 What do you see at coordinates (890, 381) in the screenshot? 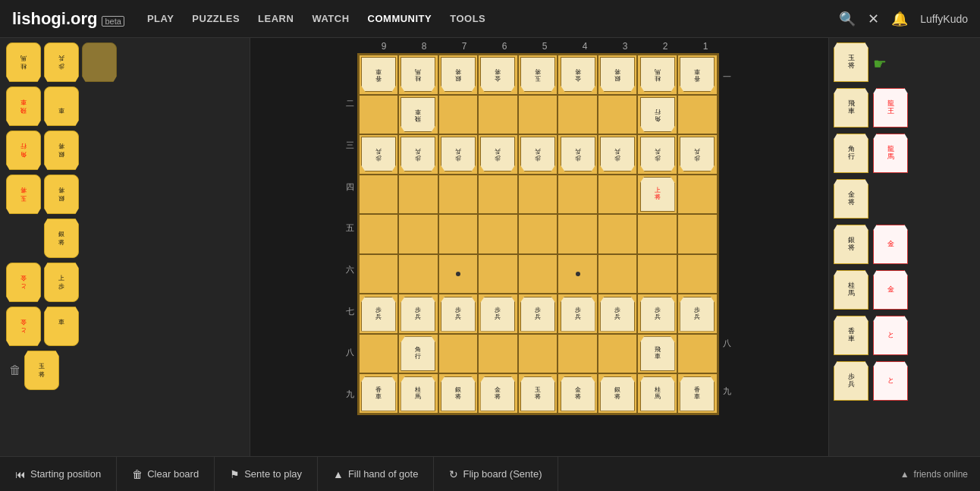
I see `rp-pawn-promoted: と` at bounding box center [890, 381].